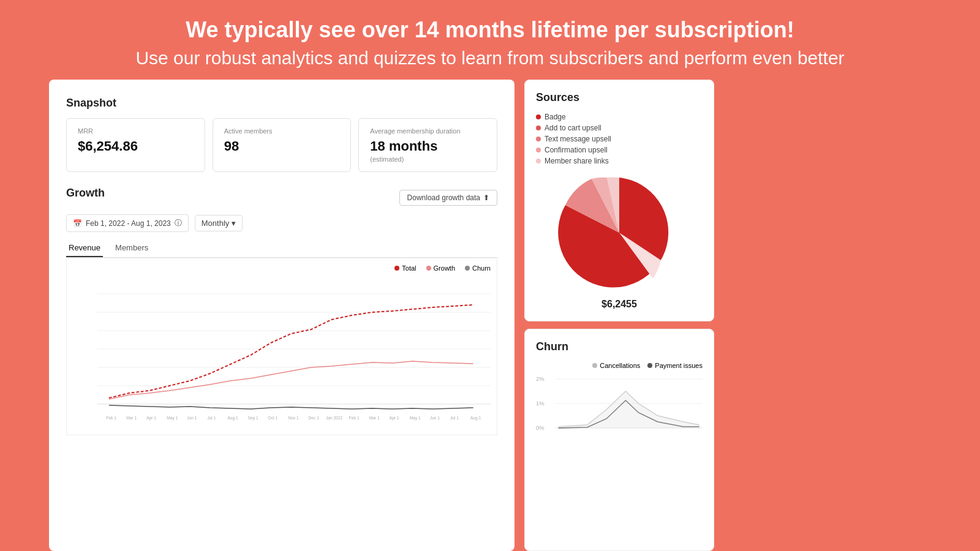 This screenshot has height=551, width=980. I want to click on churn-svg: 2% 1% 0%, so click(619, 407).